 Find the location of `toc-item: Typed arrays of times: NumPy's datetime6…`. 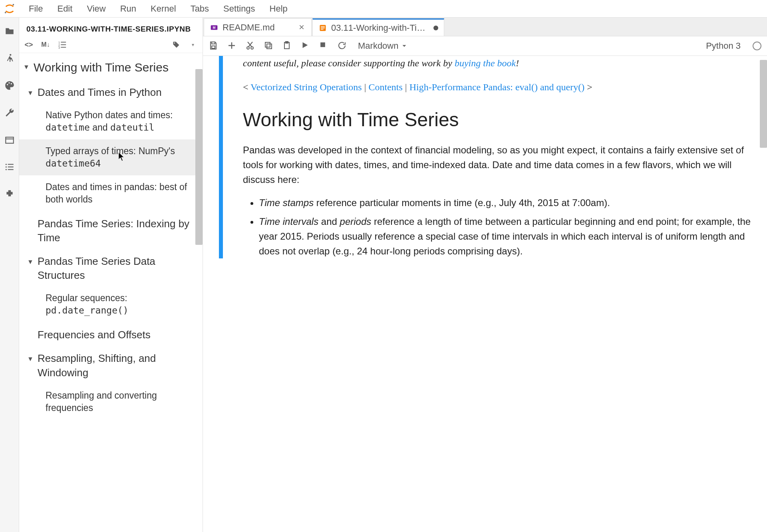

toc-item: Typed arrays of times: NumPy's datetime6… is located at coordinates (111, 157).